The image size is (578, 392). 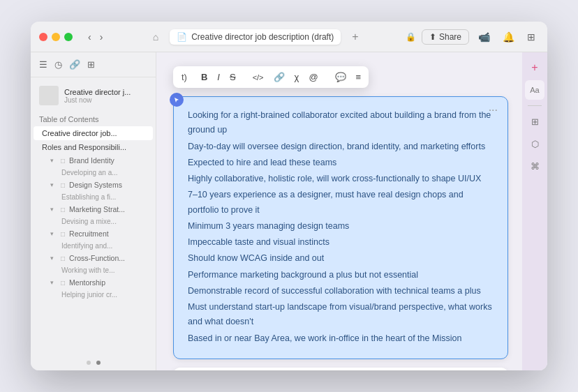 What do you see at coordinates (255, 37) in the screenshot?
I see `titlebar-center: ⌂ 📄 Creative director job description (d…` at bounding box center [255, 37].